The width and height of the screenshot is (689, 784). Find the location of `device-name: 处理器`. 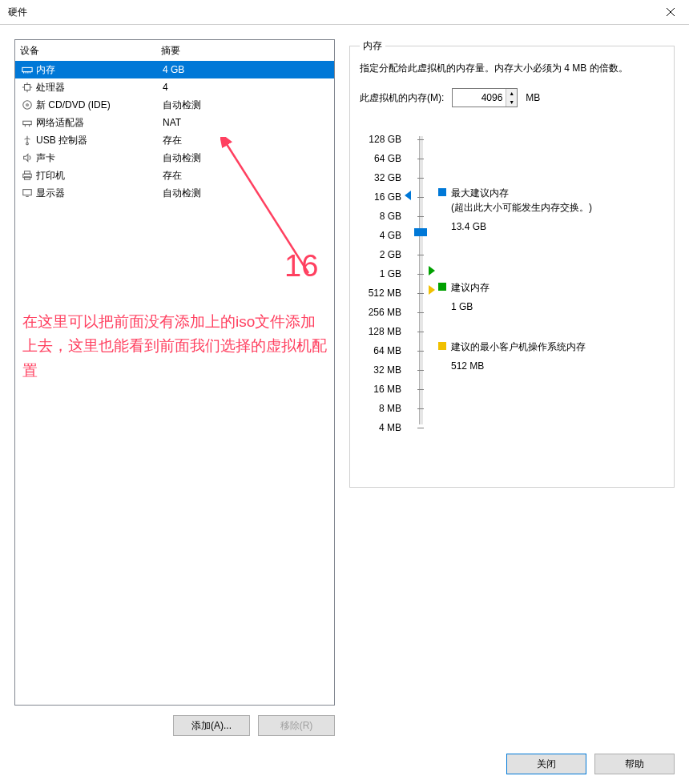

device-name: 处理器 is located at coordinates (99, 88).